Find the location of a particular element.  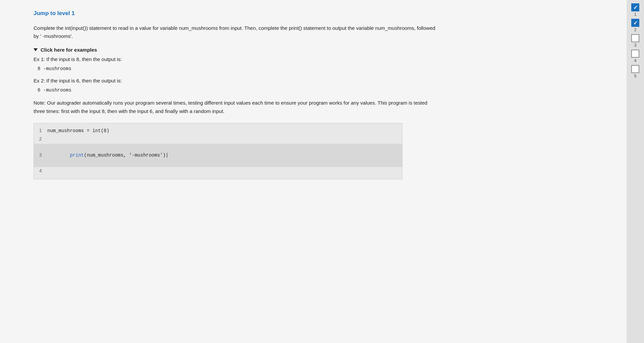

note-text: Note: Our autograder automatically runs … is located at coordinates (235, 107).